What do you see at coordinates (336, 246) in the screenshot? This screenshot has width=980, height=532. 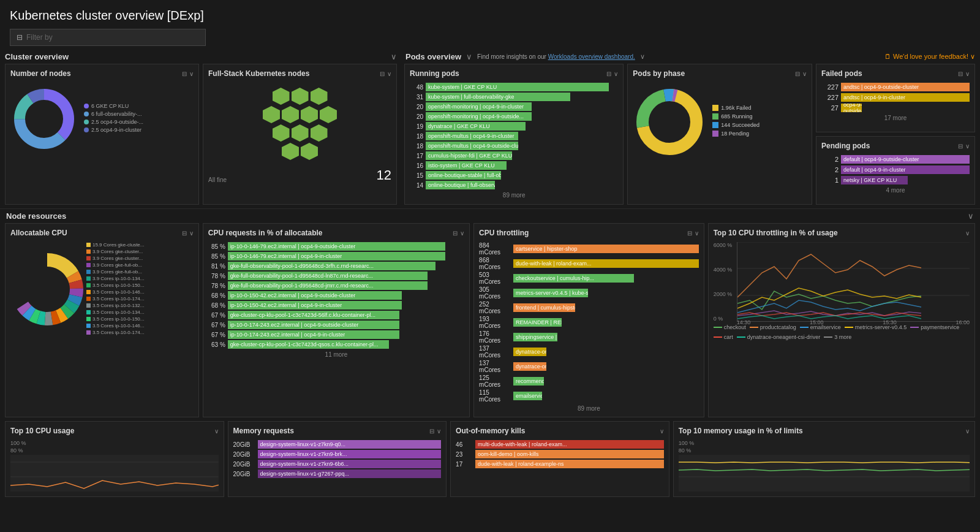 I see `list-item: 85 %ip-10-0-146-79.ec2.internal | ocp4-9…` at bounding box center [336, 246].